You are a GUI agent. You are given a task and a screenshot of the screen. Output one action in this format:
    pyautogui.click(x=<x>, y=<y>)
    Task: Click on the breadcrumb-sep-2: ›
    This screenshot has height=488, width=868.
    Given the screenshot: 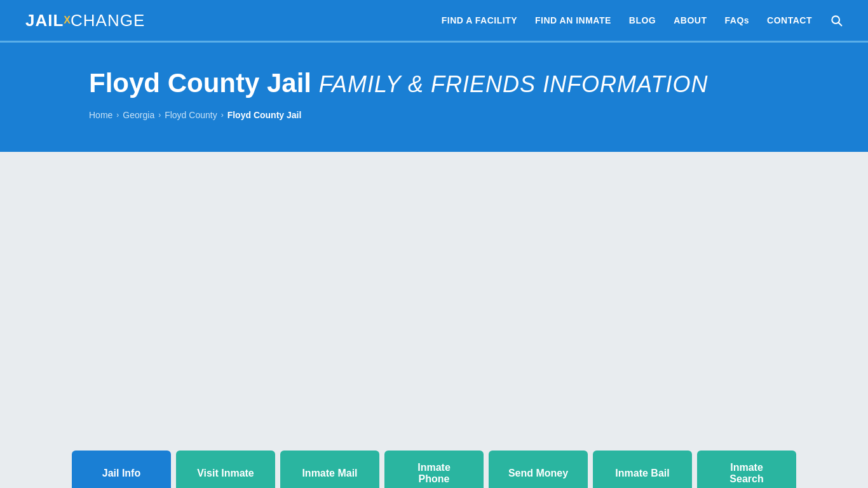 What is the action you would take?
    pyautogui.click(x=159, y=115)
    